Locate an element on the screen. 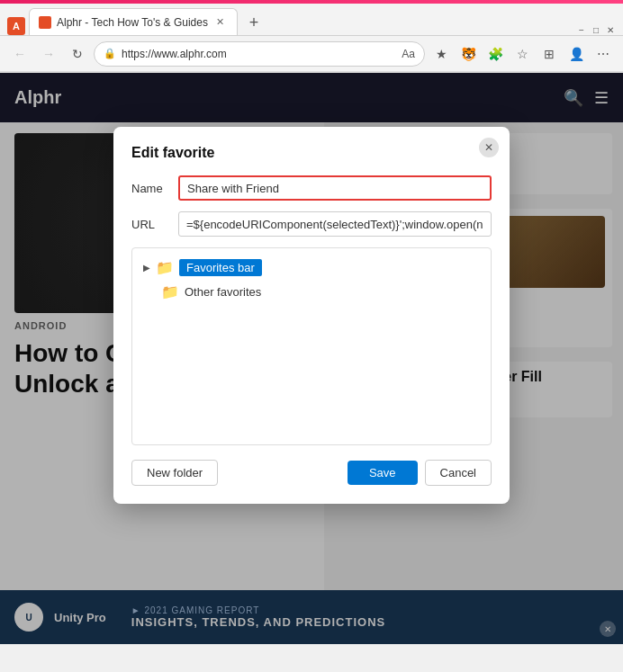 The height and width of the screenshot is (672, 623). url-label: URL is located at coordinates (149, 225).